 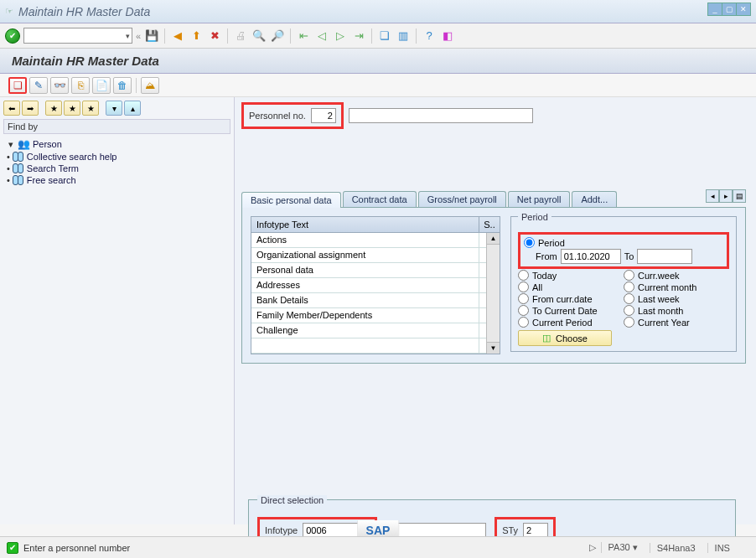 I want to click on tree-item-free-search: • Free search, so click(x=117, y=180).